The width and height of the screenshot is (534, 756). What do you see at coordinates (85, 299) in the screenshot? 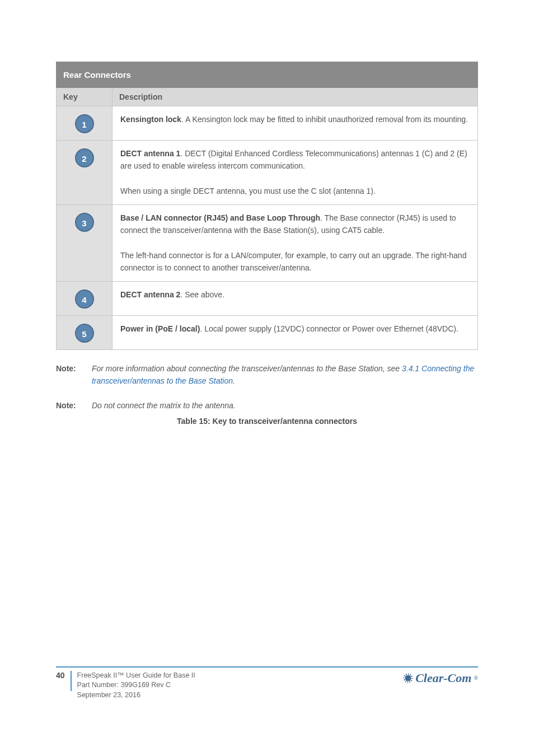
I see `bullet-icon: 4` at bounding box center [85, 299].